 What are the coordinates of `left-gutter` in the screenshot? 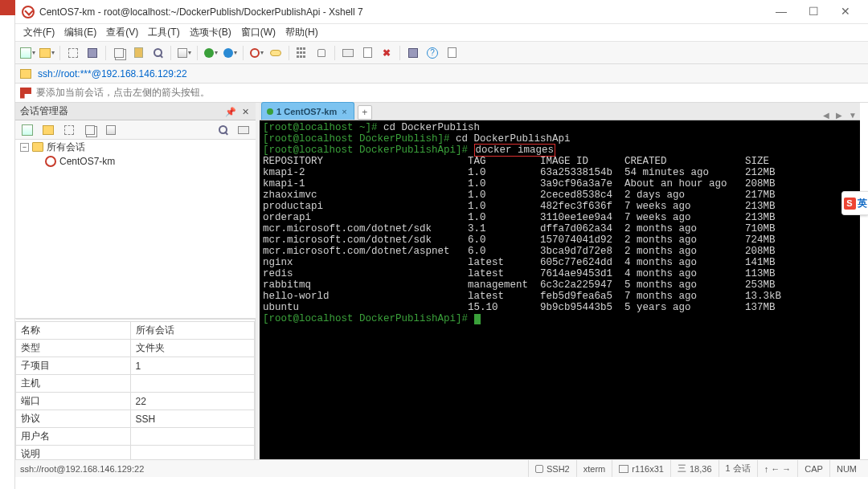 It's located at (8, 244).